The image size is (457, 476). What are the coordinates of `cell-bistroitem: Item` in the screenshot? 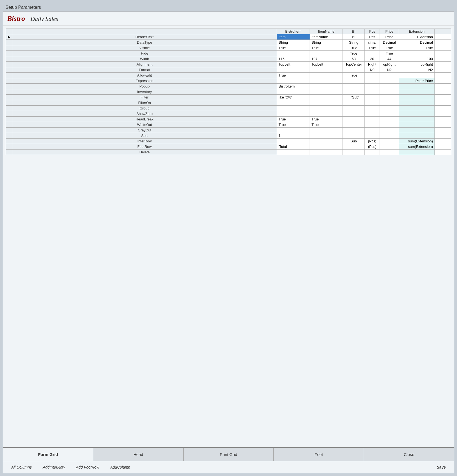 It's located at (293, 37).